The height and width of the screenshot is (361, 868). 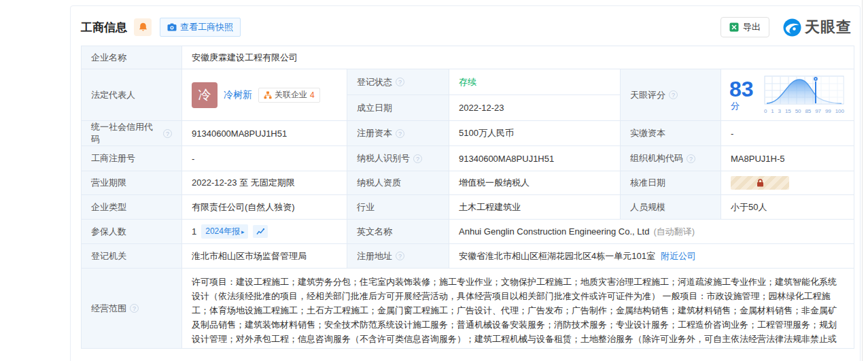 I want to click on annual-report-link: 2024年报, so click(x=224, y=231).